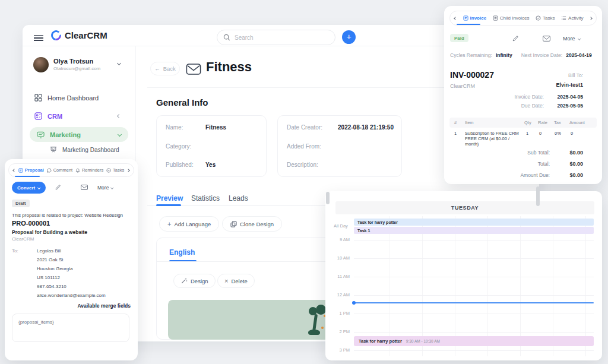  Describe the element at coordinates (80, 36) in the screenshot. I see `app-logo: ClearCRM` at that location.